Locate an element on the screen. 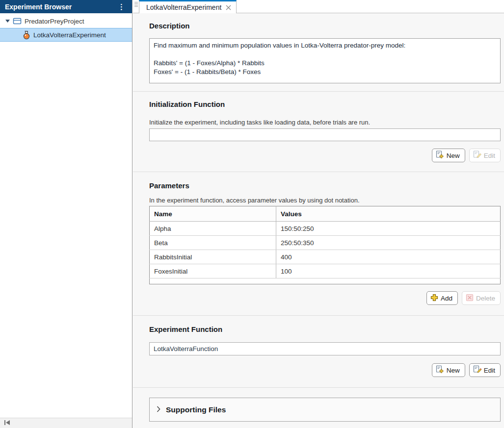  close-icon is located at coordinates (229, 8).